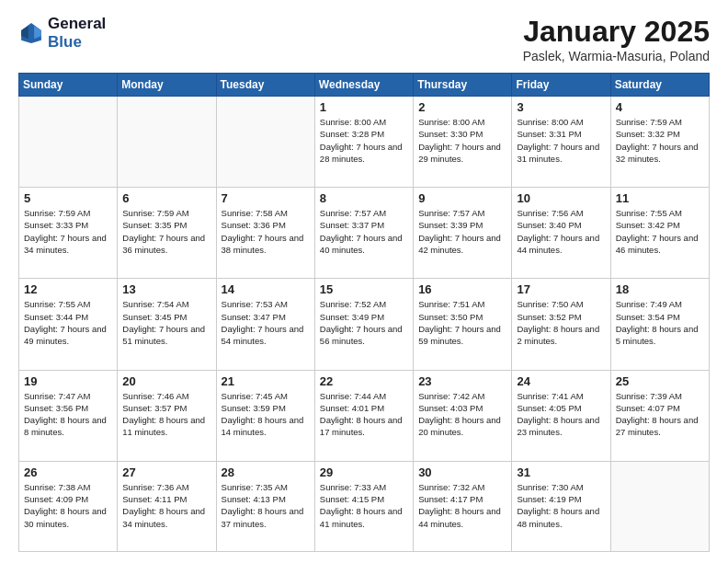 The height and width of the screenshot is (563, 728). Describe the element at coordinates (364, 414) in the screenshot. I see `day-info: Sunrise: 7:44 AMSunset: 4:01 PMDaylight:…` at that location.